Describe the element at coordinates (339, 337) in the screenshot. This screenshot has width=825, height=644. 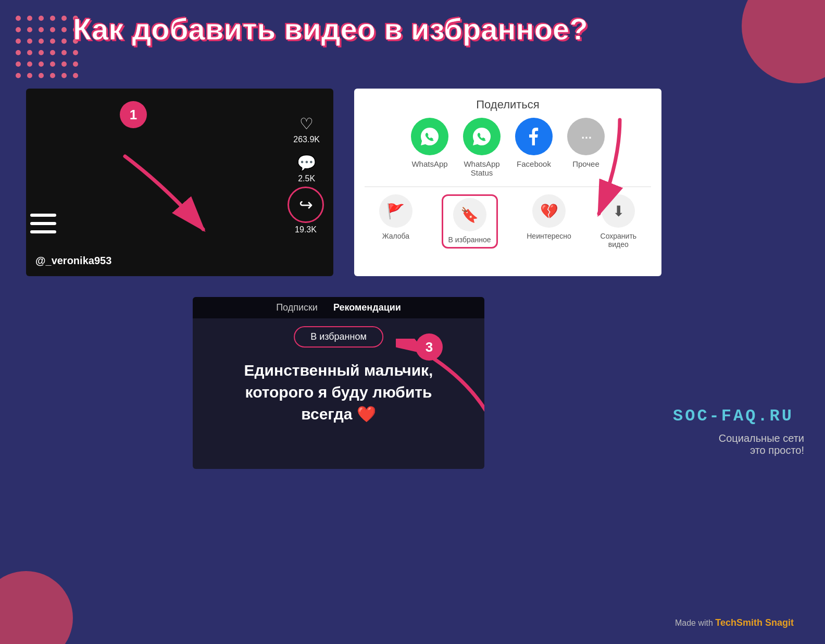
I see `favorites-tab-button: В избранном` at that location.